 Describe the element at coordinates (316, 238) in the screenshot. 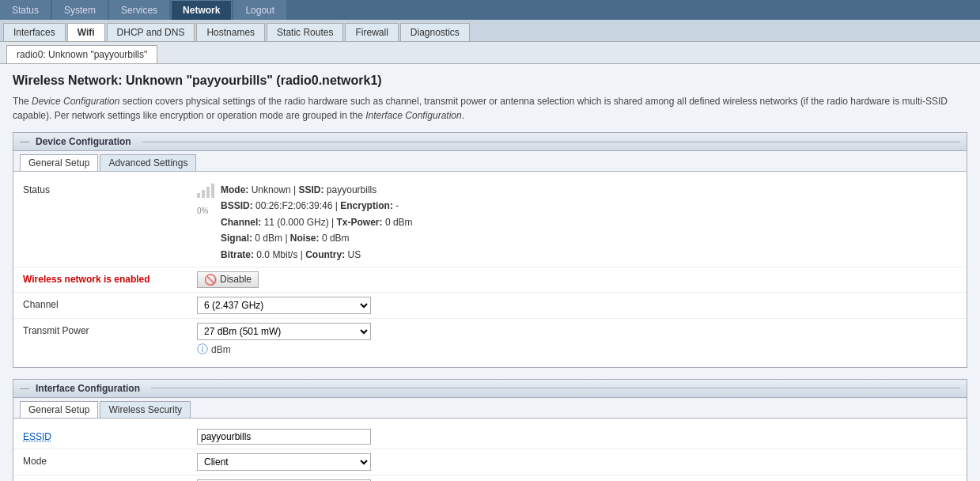

I see `status-line4: Signal: 0 dBm | Noise: 0 dBm` at that location.